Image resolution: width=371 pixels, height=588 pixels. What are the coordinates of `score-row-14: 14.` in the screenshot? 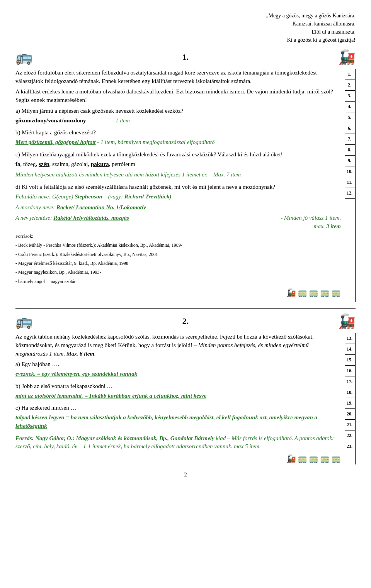 It's located at (350, 349).